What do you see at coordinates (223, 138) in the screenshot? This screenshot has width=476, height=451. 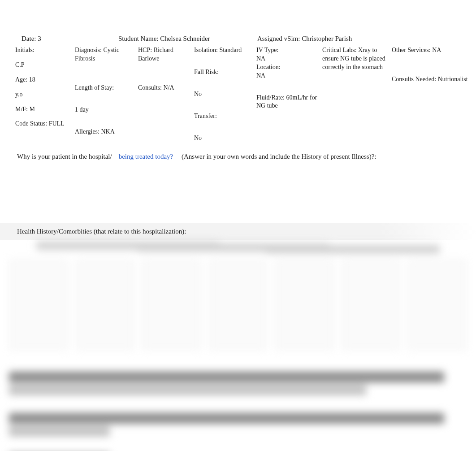 I see `transfer-value: No` at bounding box center [223, 138].